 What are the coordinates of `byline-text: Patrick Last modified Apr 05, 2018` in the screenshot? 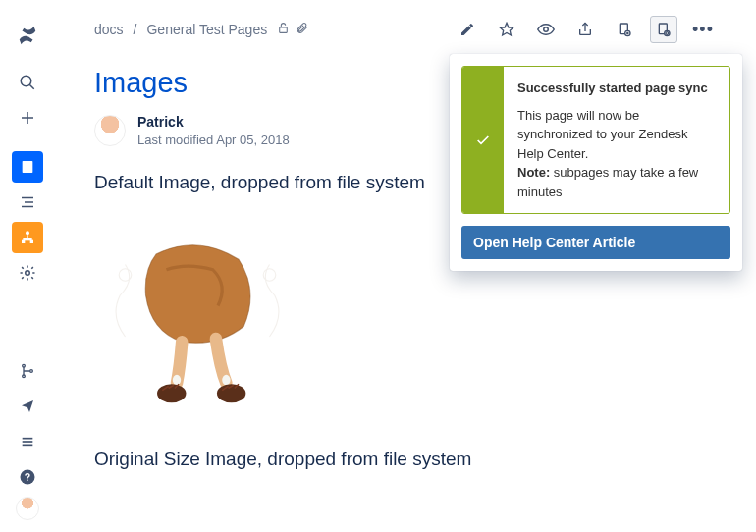 It's located at (214, 131).